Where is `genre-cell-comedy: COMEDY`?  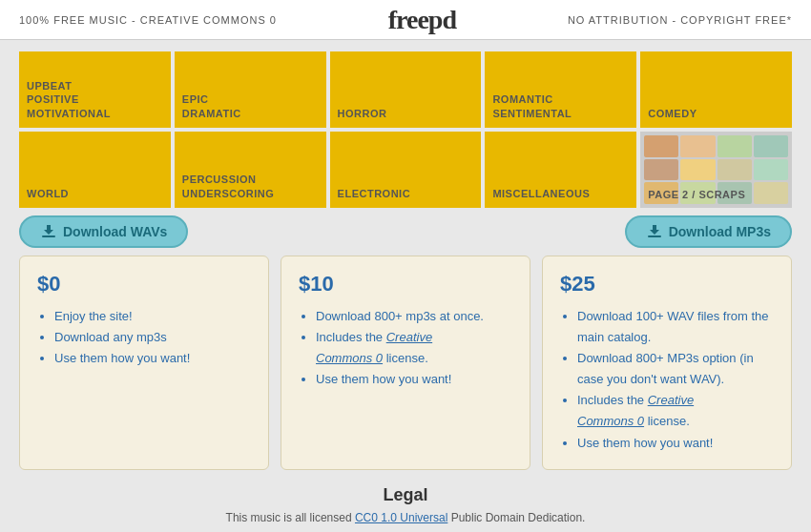
genre-cell-comedy: COMEDY is located at coordinates (716, 90).